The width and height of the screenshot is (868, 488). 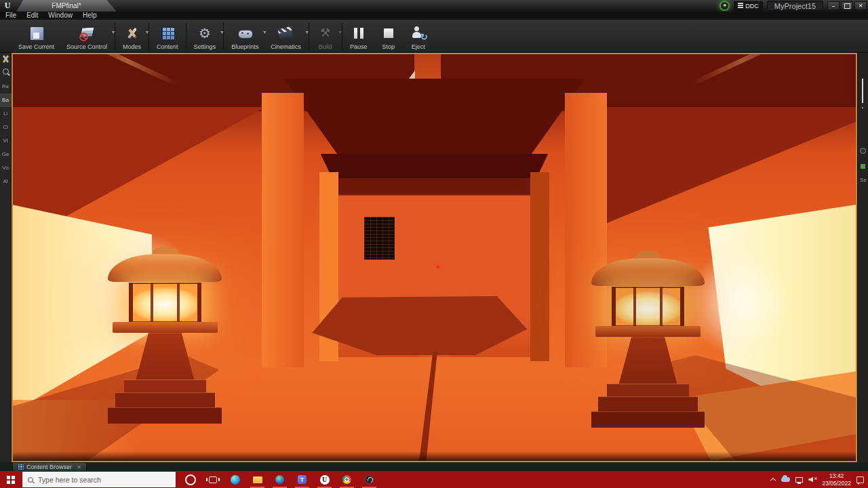 What do you see at coordinates (389, 36) in the screenshot?
I see `stop-button: Stop` at bounding box center [389, 36].